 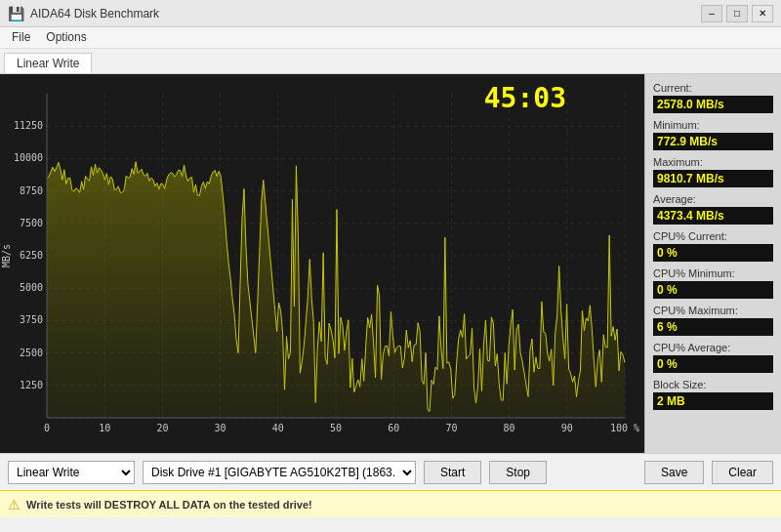 I want to click on tab-linear-write: Linear Write, so click(x=48, y=62).